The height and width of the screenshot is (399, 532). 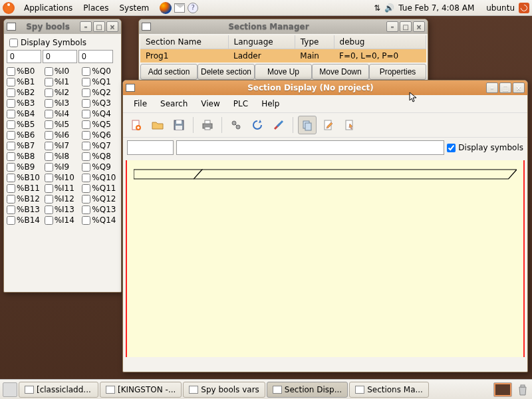 What do you see at coordinates (158, 125) in the screenshot?
I see `open-icon` at bounding box center [158, 125].